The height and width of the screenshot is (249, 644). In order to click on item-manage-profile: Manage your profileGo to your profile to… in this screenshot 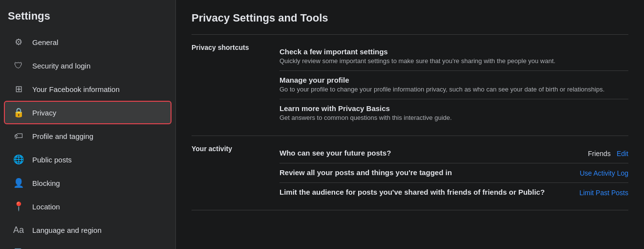, I will do `click(454, 85)`.